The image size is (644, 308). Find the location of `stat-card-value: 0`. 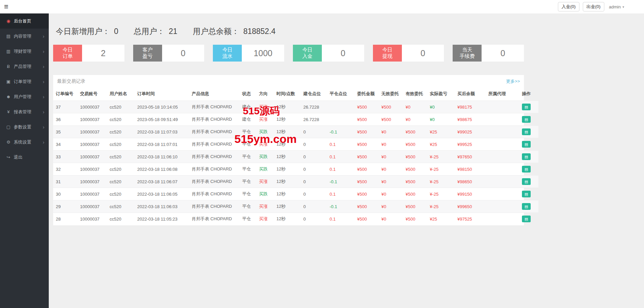

stat-card-value: 0 is located at coordinates (183, 53).